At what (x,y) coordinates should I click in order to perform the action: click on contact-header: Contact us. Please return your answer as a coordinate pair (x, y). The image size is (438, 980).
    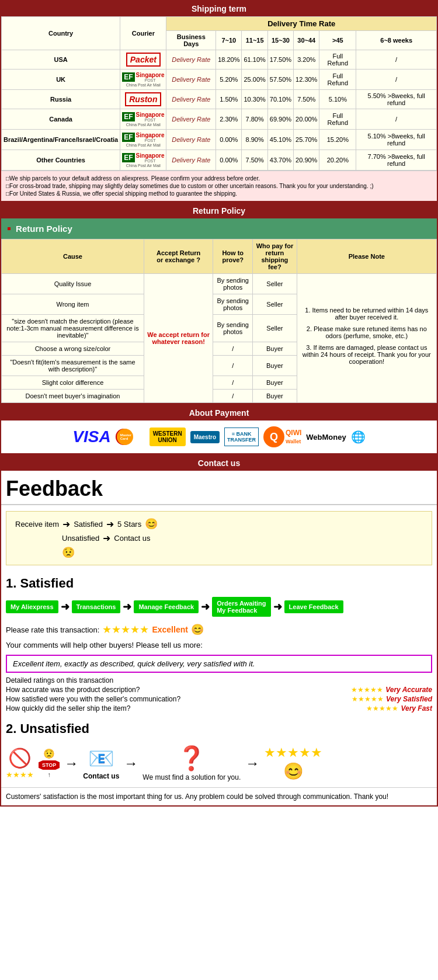
    Looking at the image, I should click on (219, 463).